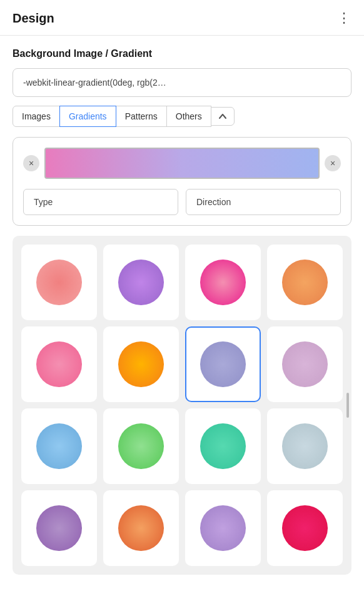 The image size is (364, 616). I want to click on scrollbar, so click(348, 405).